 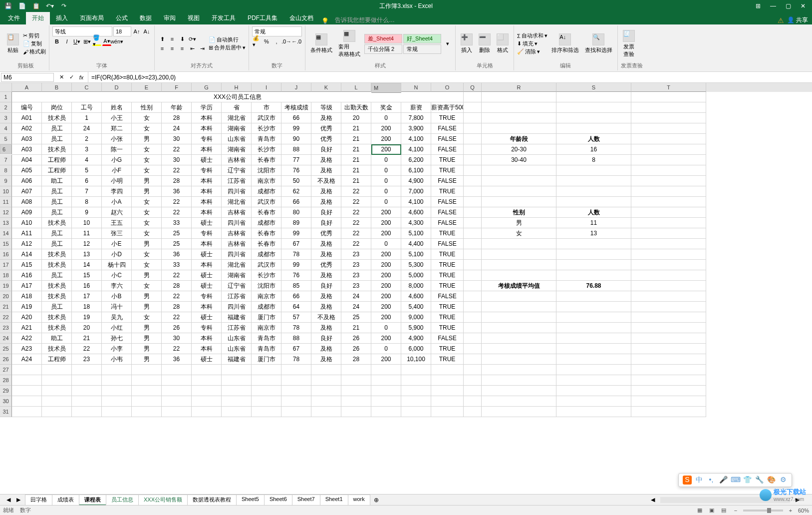 I want to click on comma-icon: ,, so click(x=276, y=41).